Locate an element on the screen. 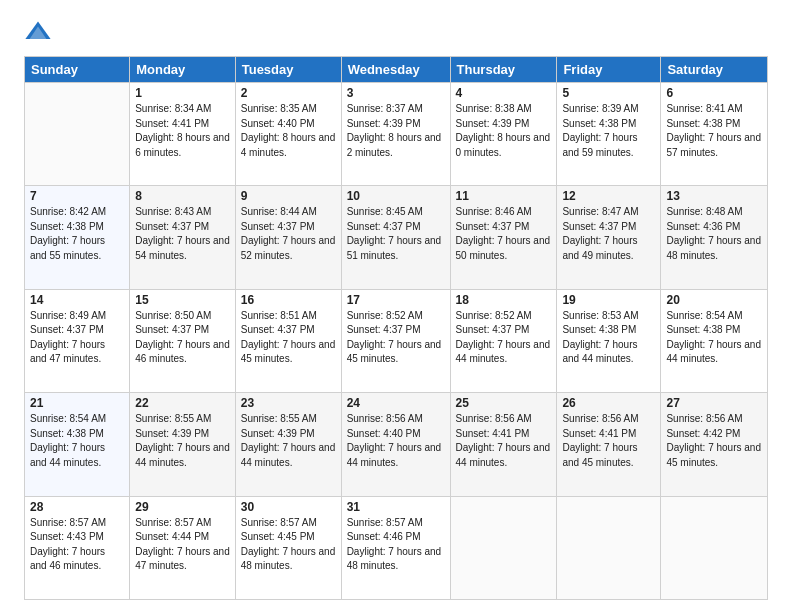 The width and height of the screenshot is (792, 612). day-number: 25 is located at coordinates (504, 403).